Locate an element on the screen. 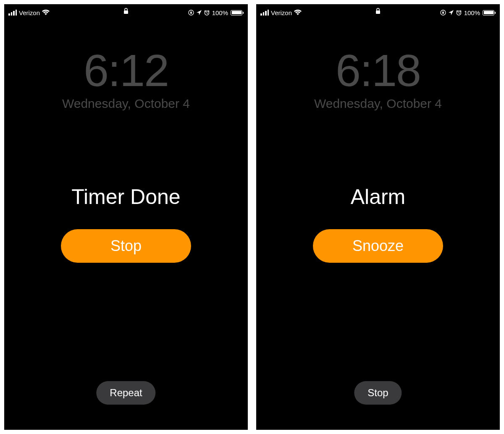 The height and width of the screenshot is (434, 504). repeat-button: Repeat is located at coordinates (126, 393).